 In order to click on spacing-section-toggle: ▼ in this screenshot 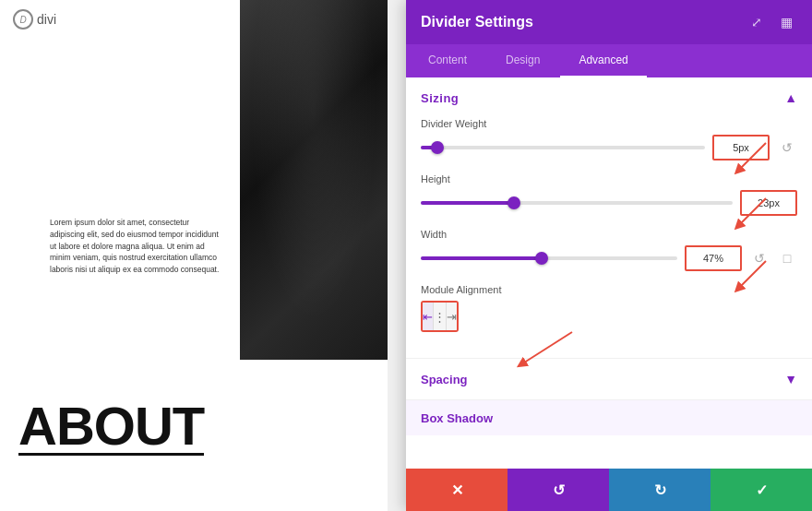, I will do `click(791, 379)`.